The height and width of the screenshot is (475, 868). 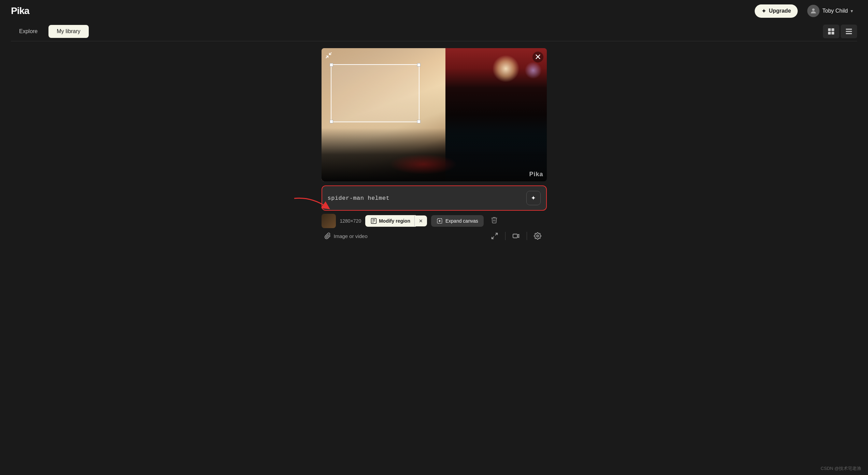 I want to click on close-modify-icon: ✕, so click(x=421, y=221).